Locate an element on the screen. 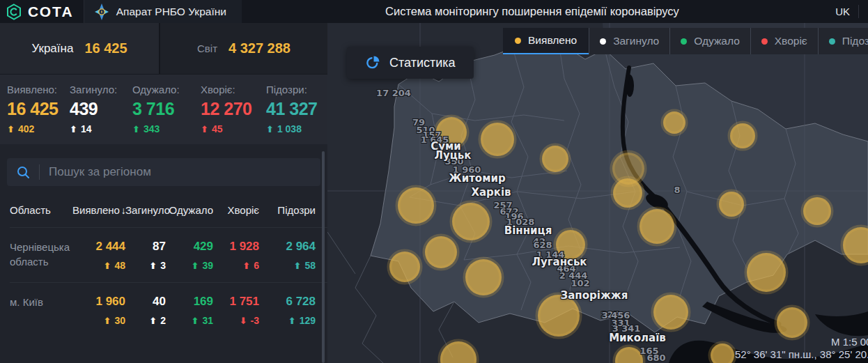  table-cell: 1 928⬆6 is located at coordinates (236, 255).